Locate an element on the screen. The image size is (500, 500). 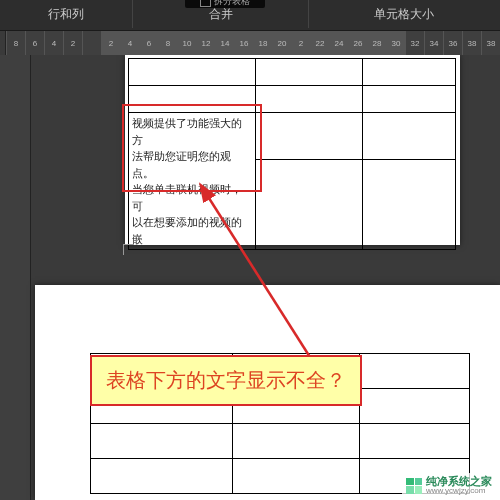
ruler-tick: 22 is located at coordinates (320, 44).